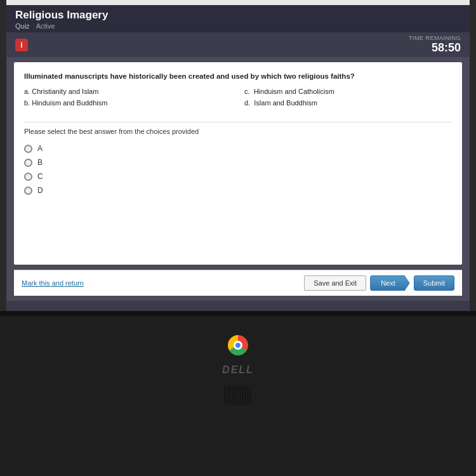 The image size is (476, 476). I want to click on quiz-meta: Quiz Active, so click(238, 26).